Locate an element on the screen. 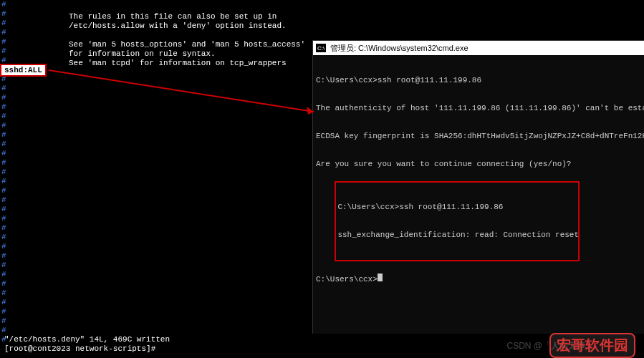 The image size is (644, 358). file-content: The rules in this file can also be set u… is located at coordinates (187, 40).